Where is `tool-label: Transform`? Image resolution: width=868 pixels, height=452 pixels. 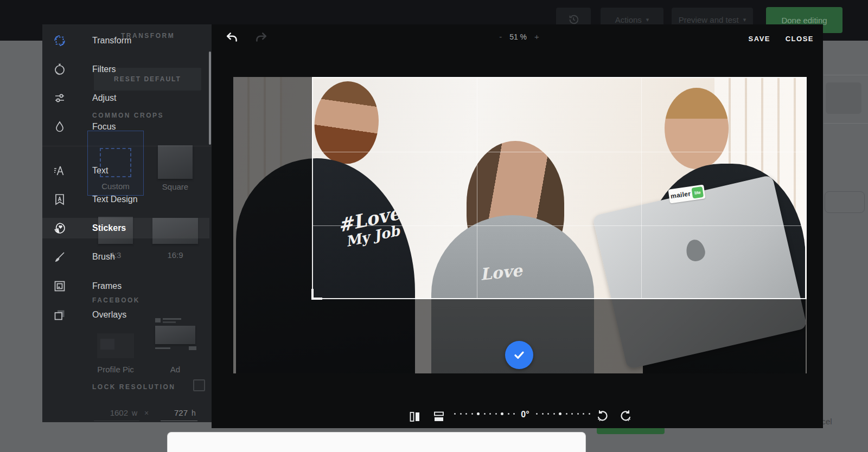
tool-label: Transform is located at coordinates (112, 41).